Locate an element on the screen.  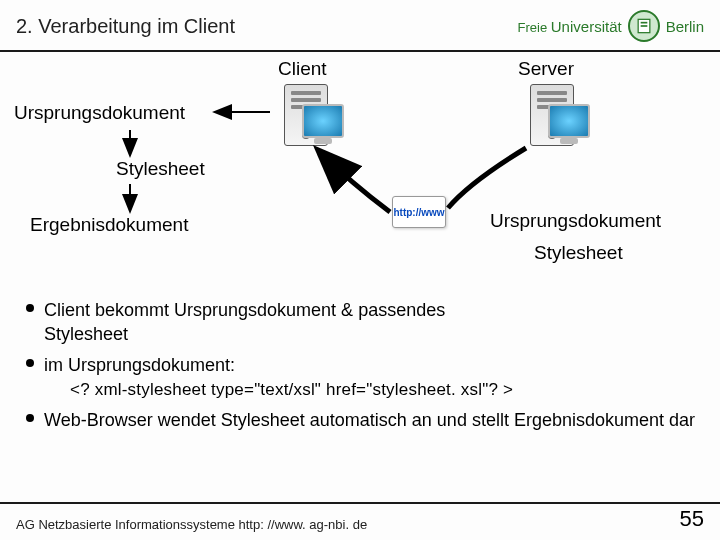
footer-text: AG Netzbasierte Informationssysteme http… is located at coordinates (192, 524).